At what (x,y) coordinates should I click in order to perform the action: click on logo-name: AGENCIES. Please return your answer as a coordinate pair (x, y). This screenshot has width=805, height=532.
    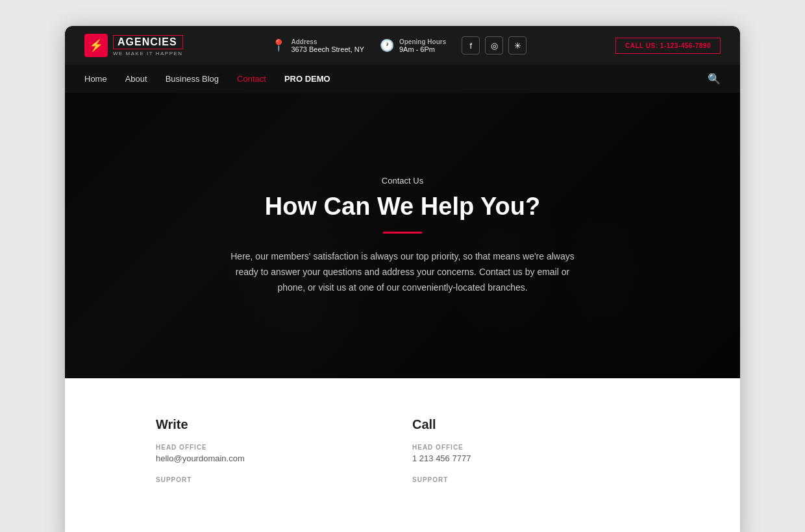
    Looking at the image, I should click on (148, 42).